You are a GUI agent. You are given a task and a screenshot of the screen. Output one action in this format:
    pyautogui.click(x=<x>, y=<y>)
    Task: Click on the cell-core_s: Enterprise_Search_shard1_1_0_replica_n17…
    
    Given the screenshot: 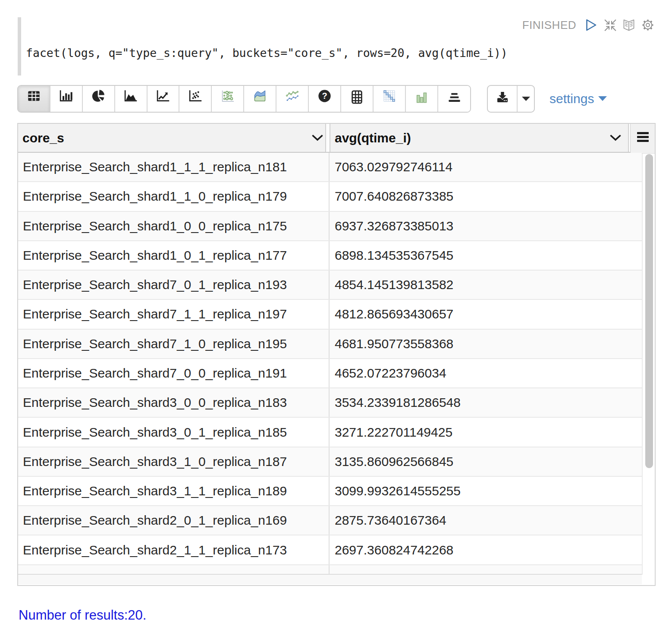 What is the action you would take?
    pyautogui.click(x=174, y=196)
    